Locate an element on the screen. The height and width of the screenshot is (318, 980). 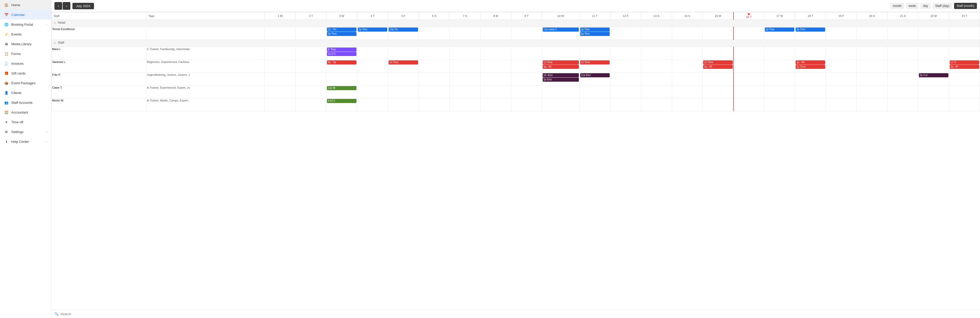
day-cell: 12p Mi is located at coordinates (342, 92).